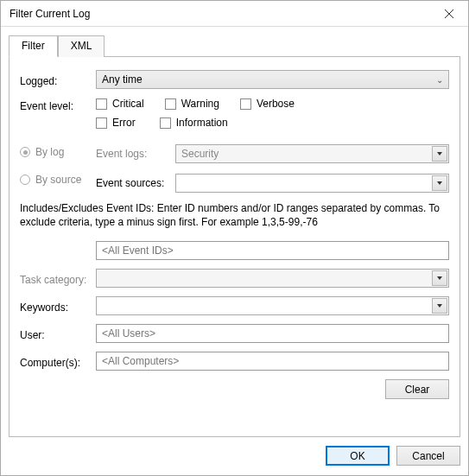  What do you see at coordinates (428, 456) in the screenshot?
I see `cancel-button: Cancel` at bounding box center [428, 456].